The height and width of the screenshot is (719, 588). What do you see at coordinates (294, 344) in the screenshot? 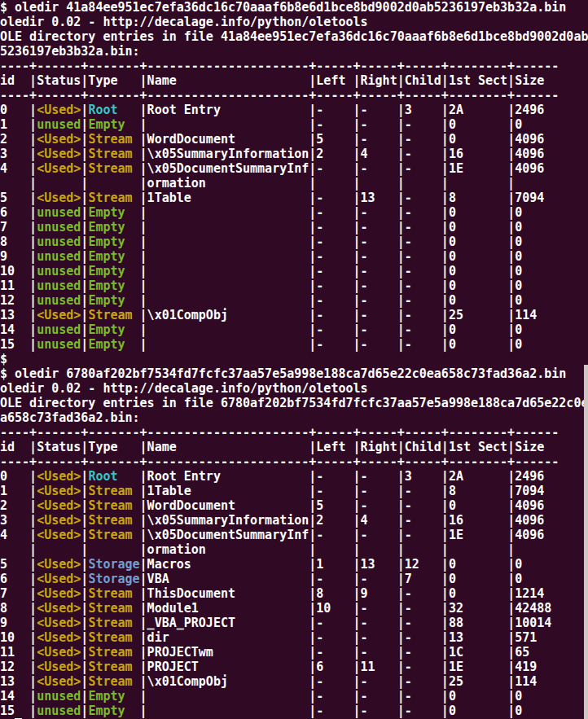
I see `terminal-line-table-row: 15 |unused|Empty | |- |- |- |0 |0` at bounding box center [294, 344].